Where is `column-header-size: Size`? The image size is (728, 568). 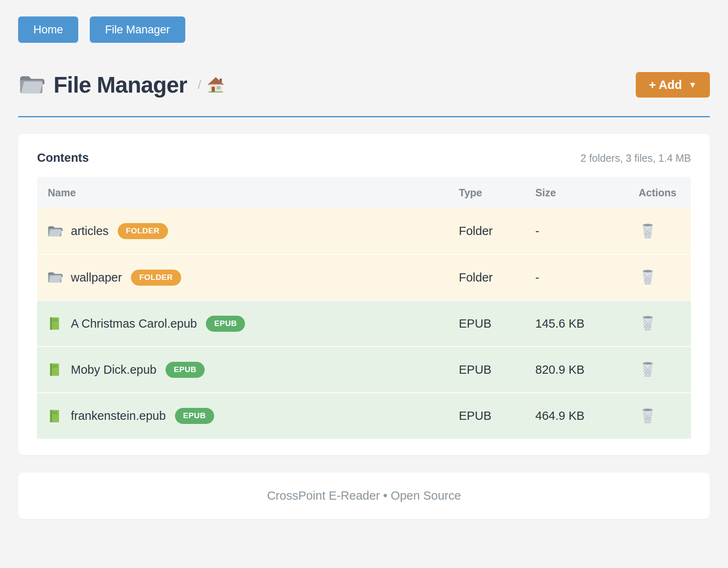
column-header-size: Size is located at coordinates (587, 193).